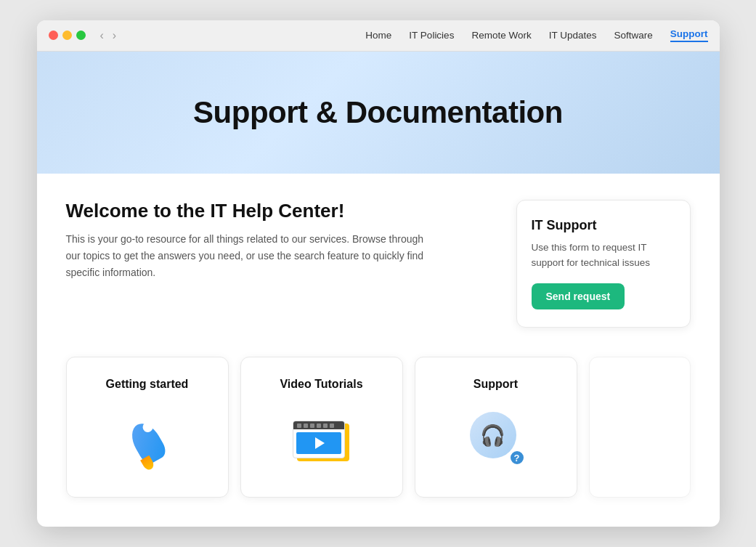 This screenshot has width=756, height=547. Describe the element at coordinates (603, 264) in the screenshot. I see `it-support-card: IT Support Use this form to request IT s…` at that location.